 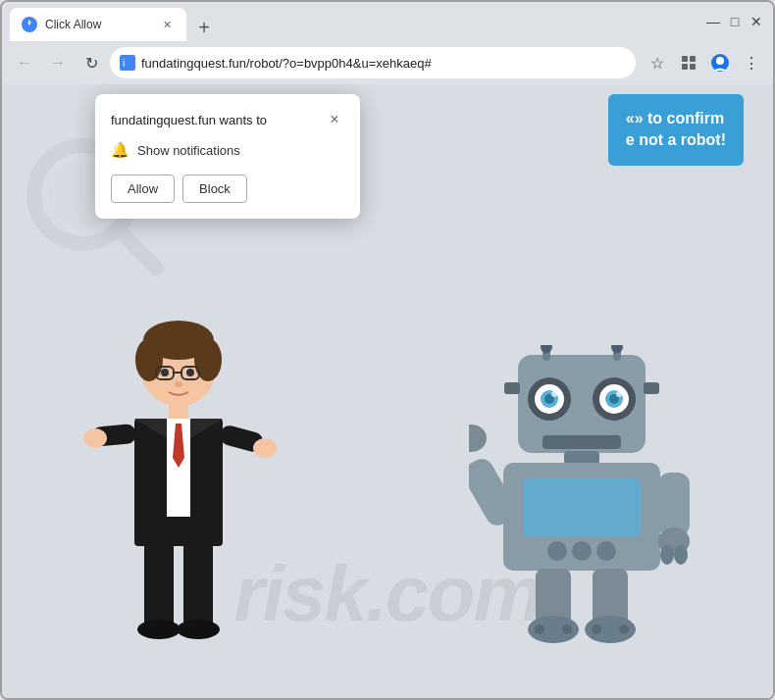 I want to click on tab-title-text: Click Allow, so click(x=98, y=25).